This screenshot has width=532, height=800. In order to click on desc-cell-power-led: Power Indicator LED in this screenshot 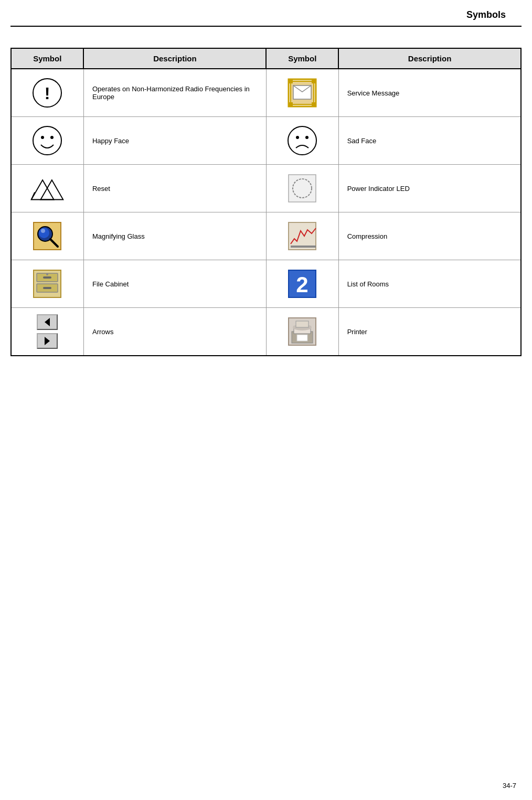, I will do `click(430, 189)`.